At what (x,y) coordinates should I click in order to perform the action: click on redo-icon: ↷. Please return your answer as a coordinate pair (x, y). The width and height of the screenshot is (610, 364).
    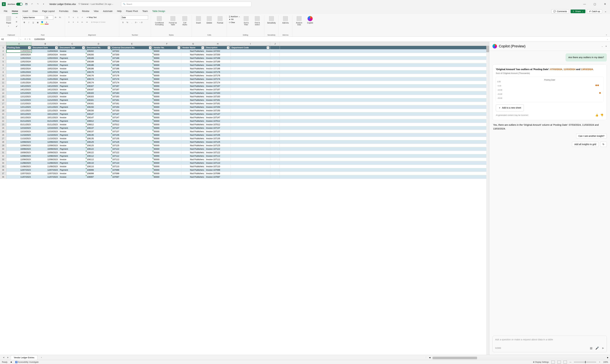
    Looking at the image, I should click on (38, 4).